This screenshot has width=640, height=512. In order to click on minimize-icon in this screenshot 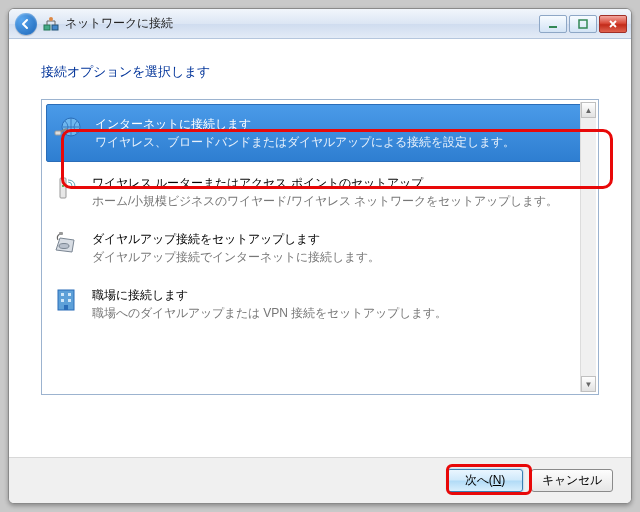, I will do `click(553, 24)`.